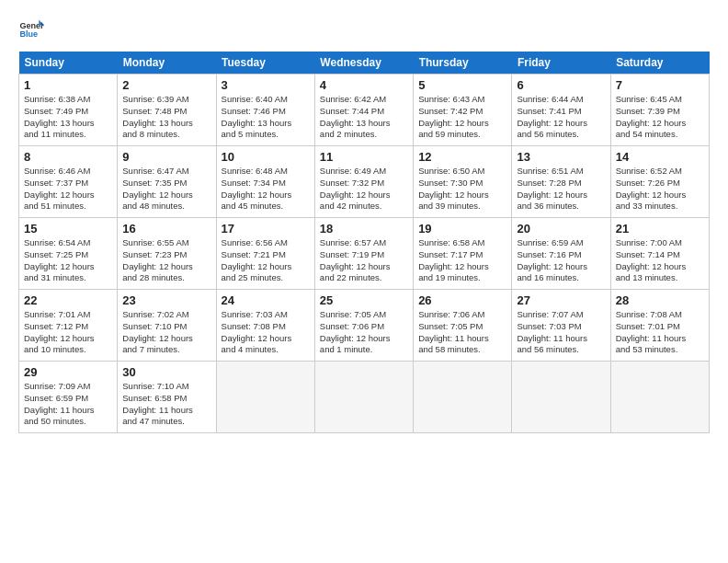 This screenshot has height=563, width=728. What do you see at coordinates (166, 228) in the screenshot?
I see `day-number: 16` at bounding box center [166, 228].